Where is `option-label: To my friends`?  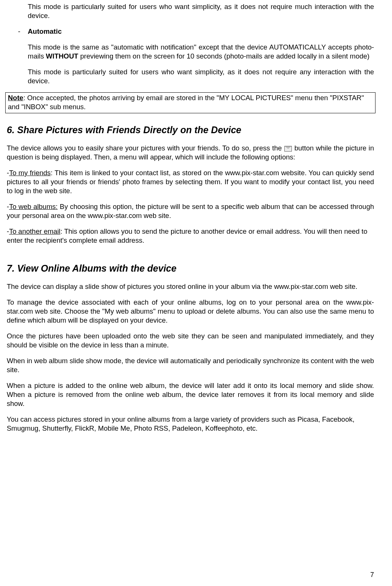
option-label: To my friends is located at coordinates (30, 173).